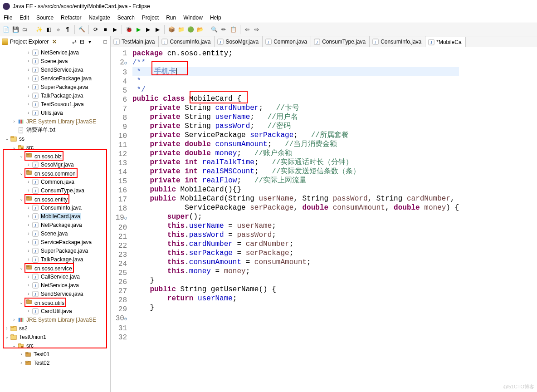 Image resolution: width=537 pixels, height=392 pixels. What do you see at coordinates (55, 104) in the screenshot?
I see `tree-item: ›JTestSousou1.java` at bounding box center [55, 104].